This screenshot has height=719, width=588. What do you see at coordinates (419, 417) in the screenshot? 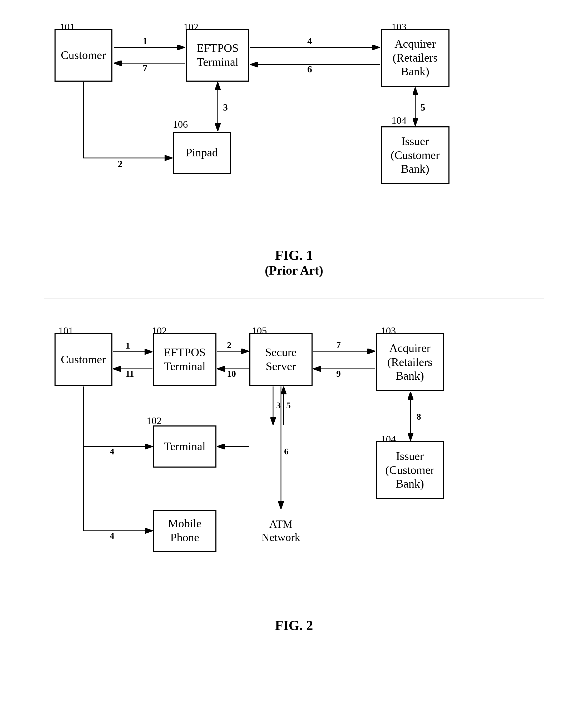
I see `svg-text: 8` at bounding box center [419, 417].